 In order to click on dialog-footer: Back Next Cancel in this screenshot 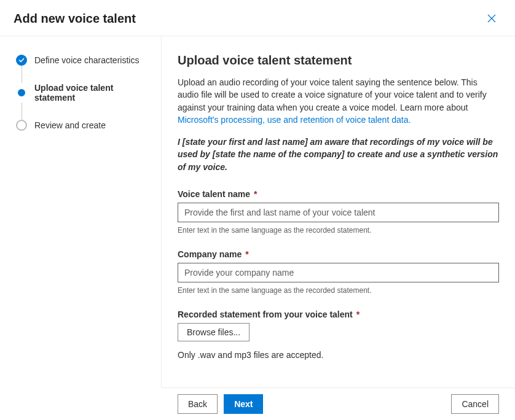, I will do `click(338, 404)`.